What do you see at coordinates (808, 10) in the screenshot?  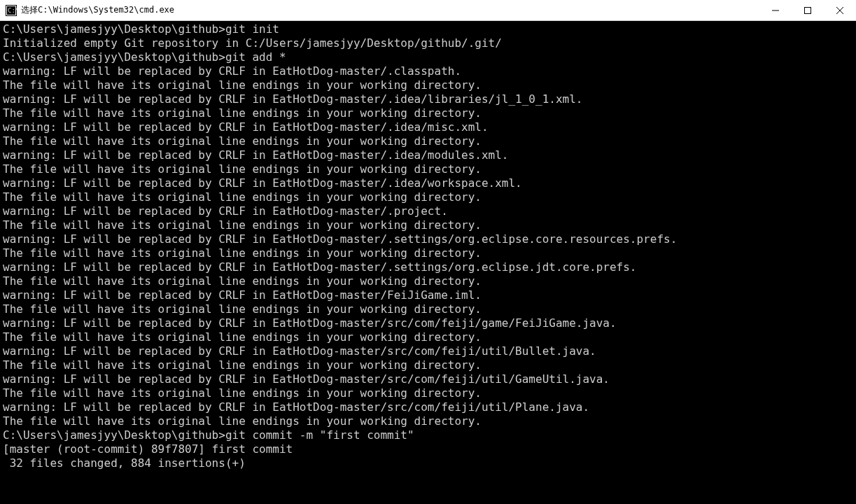 I see `window-controls` at bounding box center [808, 10].